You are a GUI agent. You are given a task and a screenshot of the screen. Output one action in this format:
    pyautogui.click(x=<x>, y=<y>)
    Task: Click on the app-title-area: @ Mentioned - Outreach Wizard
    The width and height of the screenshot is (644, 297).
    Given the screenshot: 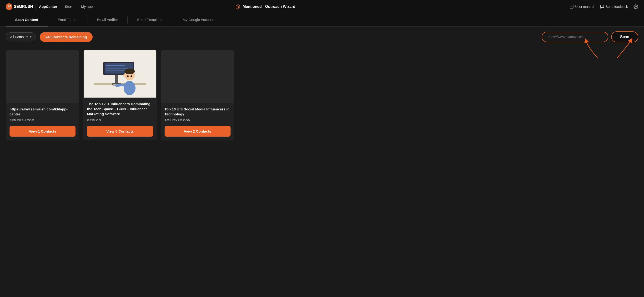 What is the action you would take?
    pyautogui.click(x=265, y=6)
    